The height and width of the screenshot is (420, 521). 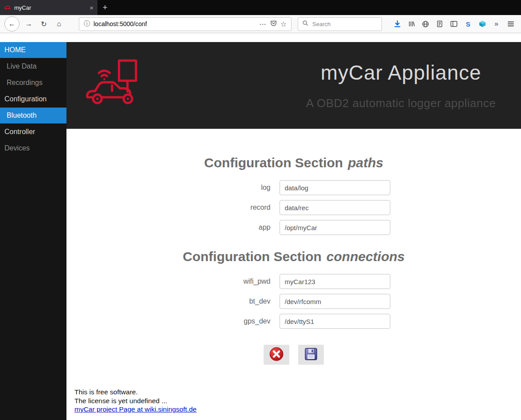 What do you see at coordinates (274, 24) in the screenshot?
I see `pocket-icon` at bounding box center [274, 24].